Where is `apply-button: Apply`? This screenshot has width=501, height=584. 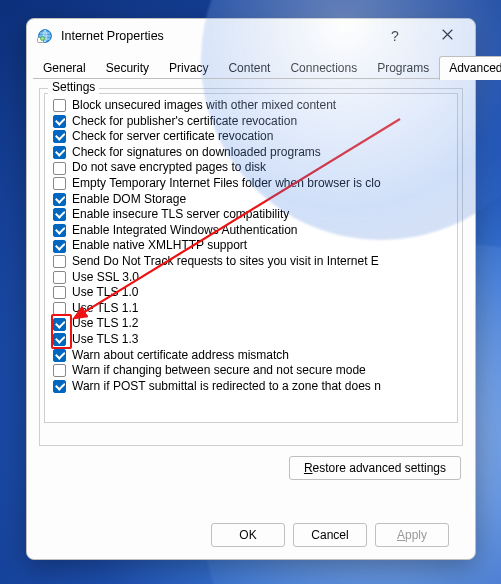 apply-button: Apply is located at coordinates (412, 535).